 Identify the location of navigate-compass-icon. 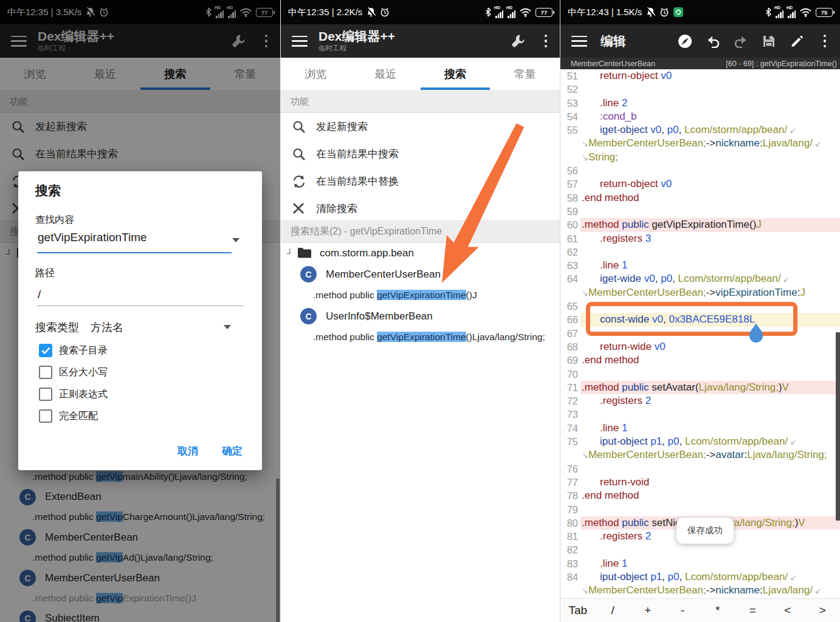
(685, 41).